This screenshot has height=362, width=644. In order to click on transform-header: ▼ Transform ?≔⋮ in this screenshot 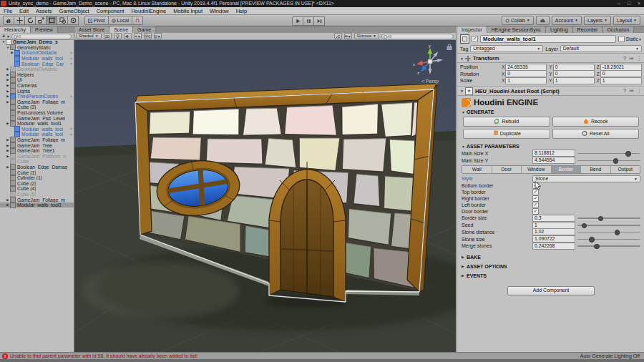, I will do `click(551, 59)`.